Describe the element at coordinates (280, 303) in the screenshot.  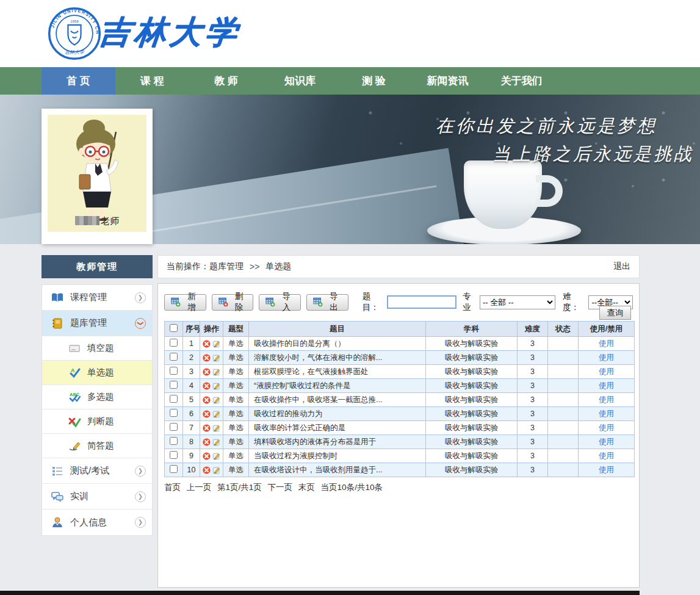
I see `import-button: 导入` at that location.